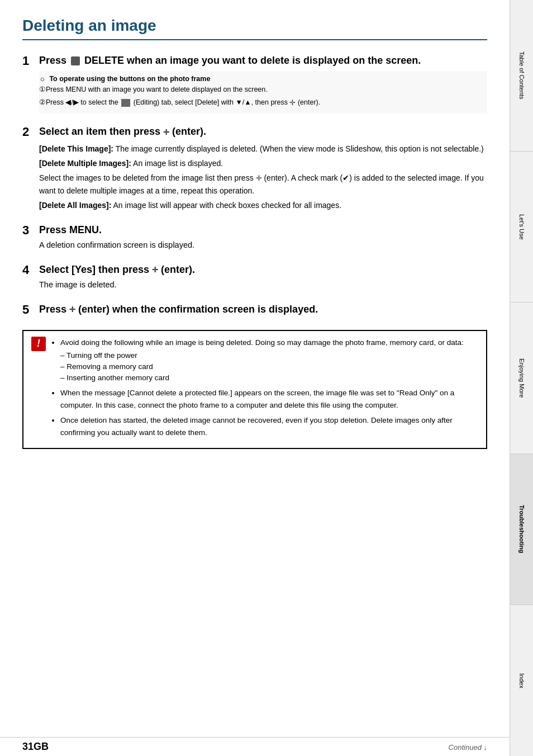  What do you see at coordinates (263, 230) in the screenshot?
I see `step-3-text: Press MENU.` at bounding box center [263, 230].